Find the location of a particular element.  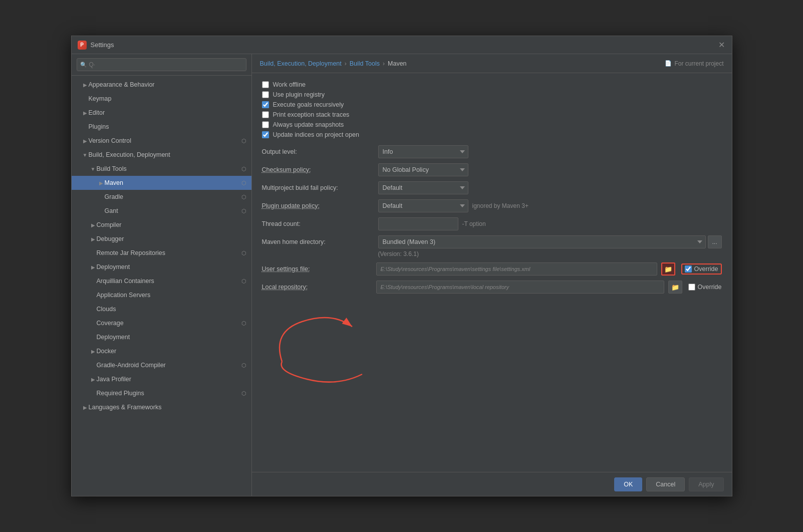

user-settings-input is located at coordinates (517, 269).